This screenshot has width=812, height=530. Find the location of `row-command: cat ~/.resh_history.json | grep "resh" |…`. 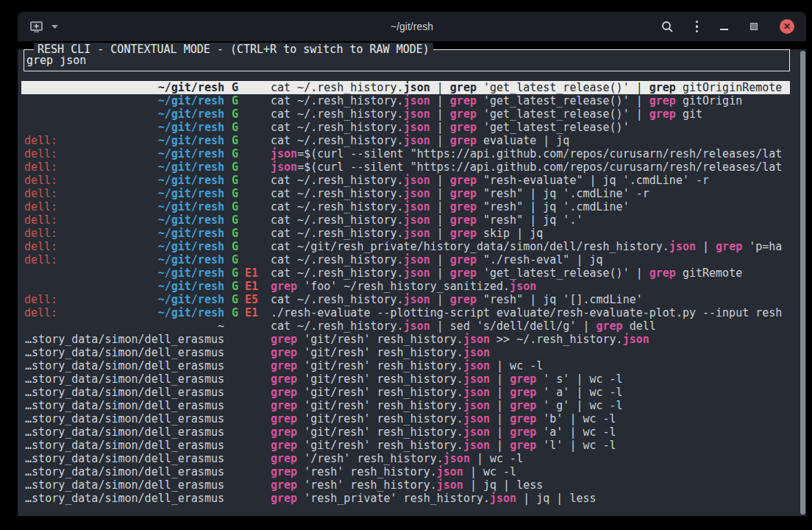

row-command: cat ~/.resh_history.json | grep "resh" |… is located at coordinates (530, 207).